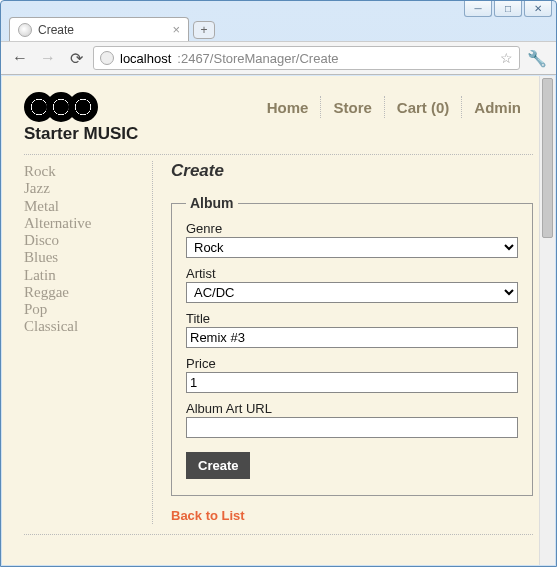 The image size is (557, 567). I want to click on artist-label: Artist, so click(352, 274).